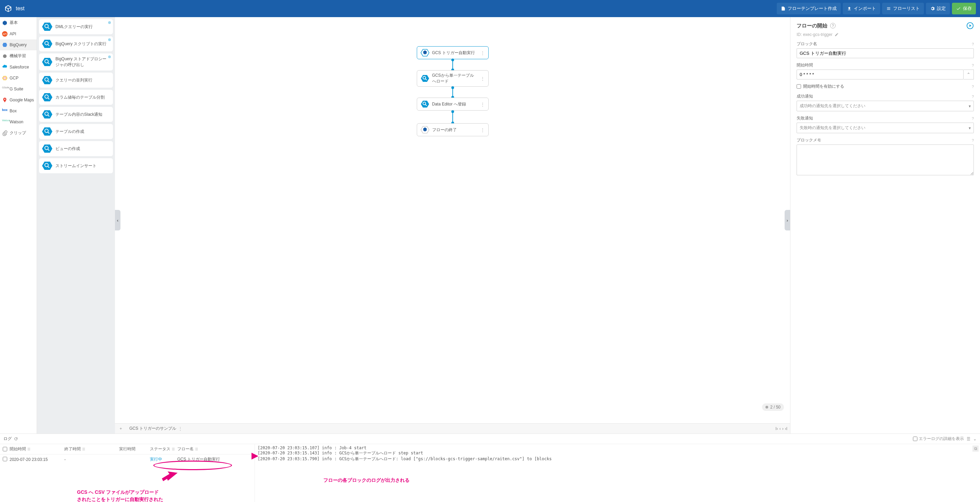 The height and width of the screenshot is (502, 980). Describe the element at coordinates (453, 104) in the screenshot. I see `flow-node: Data Editor へ登録 ⋮` at that location.